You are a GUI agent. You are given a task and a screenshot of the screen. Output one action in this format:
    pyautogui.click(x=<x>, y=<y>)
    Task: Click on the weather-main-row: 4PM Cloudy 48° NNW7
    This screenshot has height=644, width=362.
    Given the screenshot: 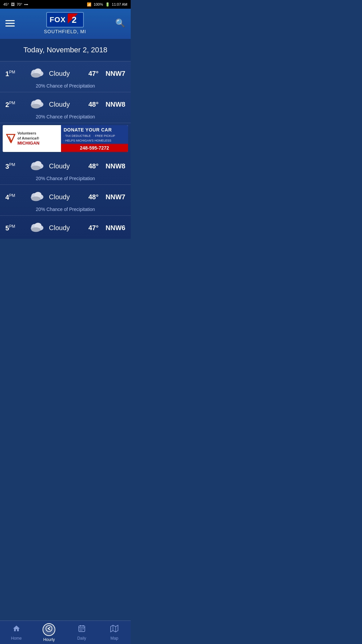 What is the action you would take?
    pyautogui.click(x=65, y=197)
    